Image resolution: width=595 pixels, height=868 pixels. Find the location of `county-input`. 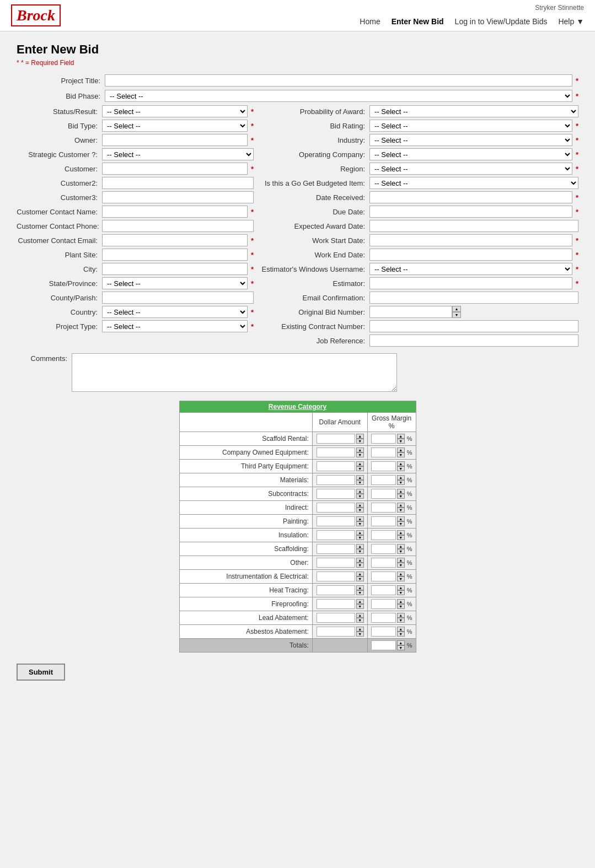

county-input is located at coordinates (178, 298).